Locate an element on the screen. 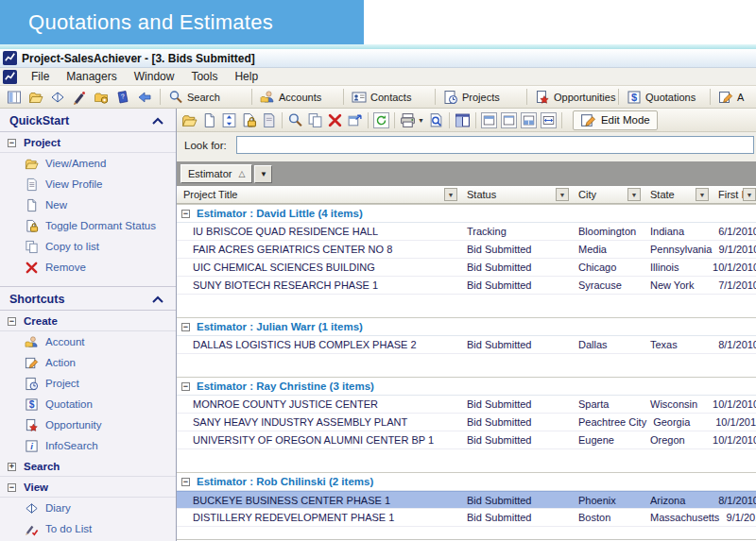 The height and width of the screenshot is (541, 756). panel-header-shortcuts: Shortcuts is located at coordinates (88, 298).